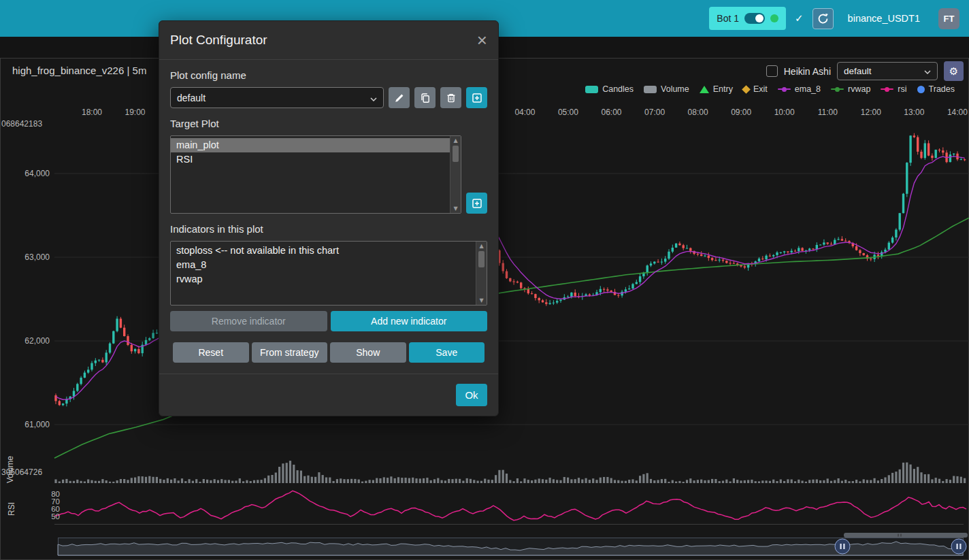  I want to click on config-name-select-value: default, so click(191, 98).